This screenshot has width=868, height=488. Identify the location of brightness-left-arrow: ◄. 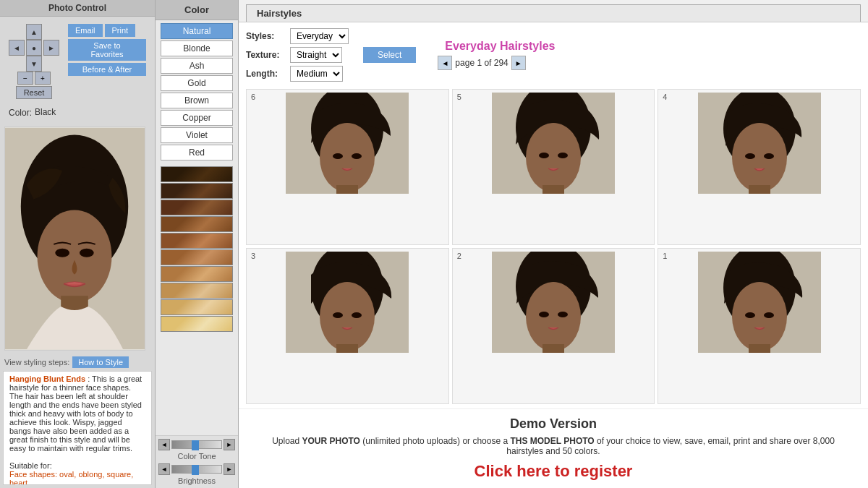
(164, 469).